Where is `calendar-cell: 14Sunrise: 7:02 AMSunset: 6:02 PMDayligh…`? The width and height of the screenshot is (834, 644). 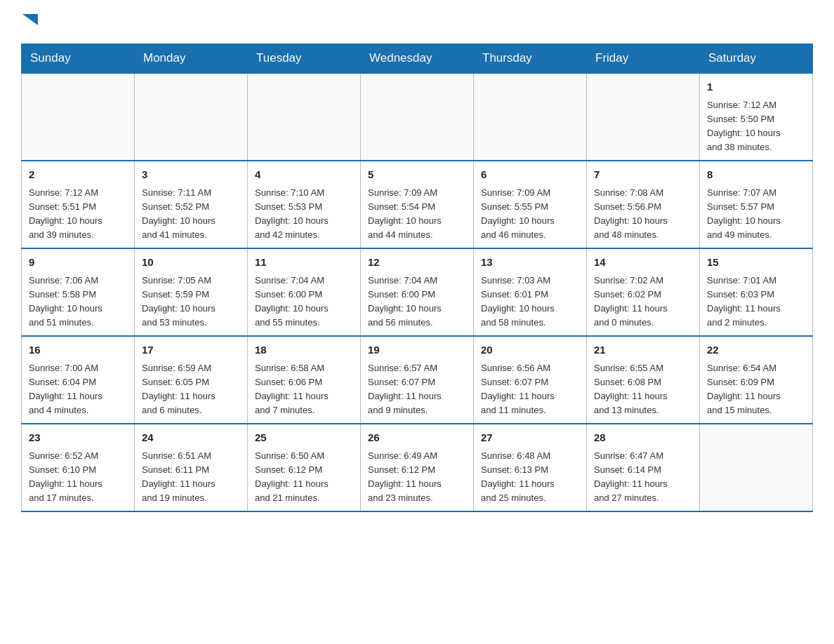
calendar-cell: 14Sunrise: 7:02 AMSunset: 6:02 PMDayligh… is located at coordinates (643, 292).